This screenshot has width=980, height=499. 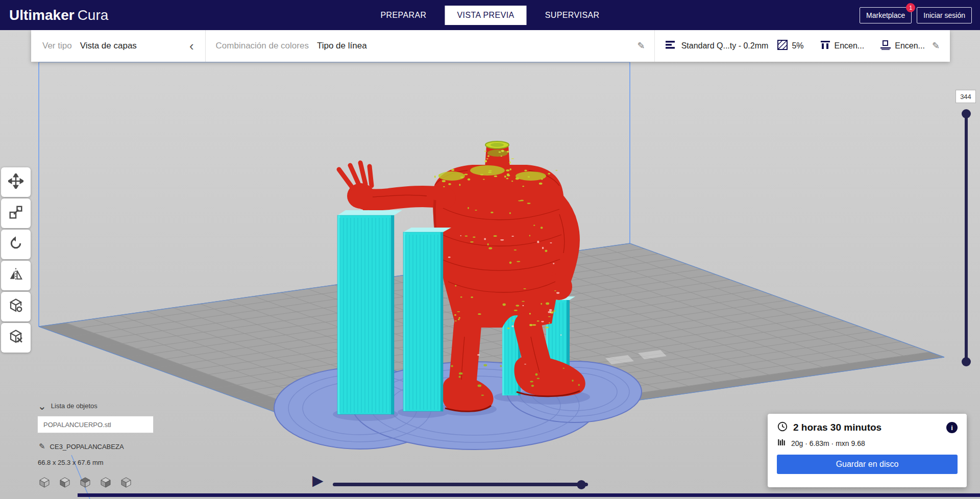 I want to click on save-to-disk-button: Guardar en disco, so click(x=867, y=464).